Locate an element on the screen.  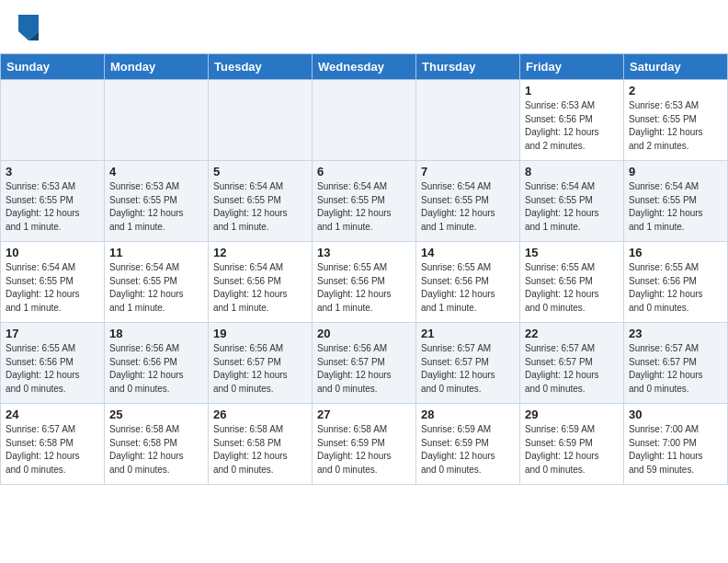
day-number: 6 is located at coordinates (364, 171).